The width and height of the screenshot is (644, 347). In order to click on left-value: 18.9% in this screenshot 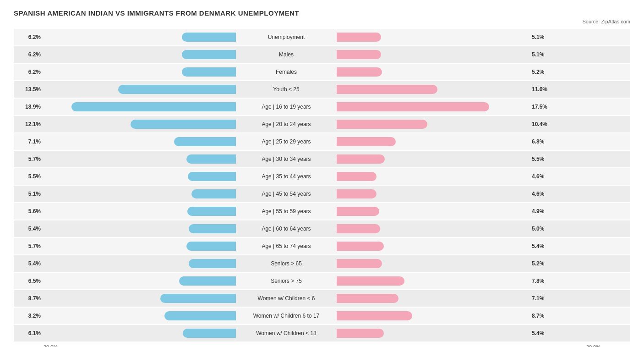, I will do `click(31, 107)`.